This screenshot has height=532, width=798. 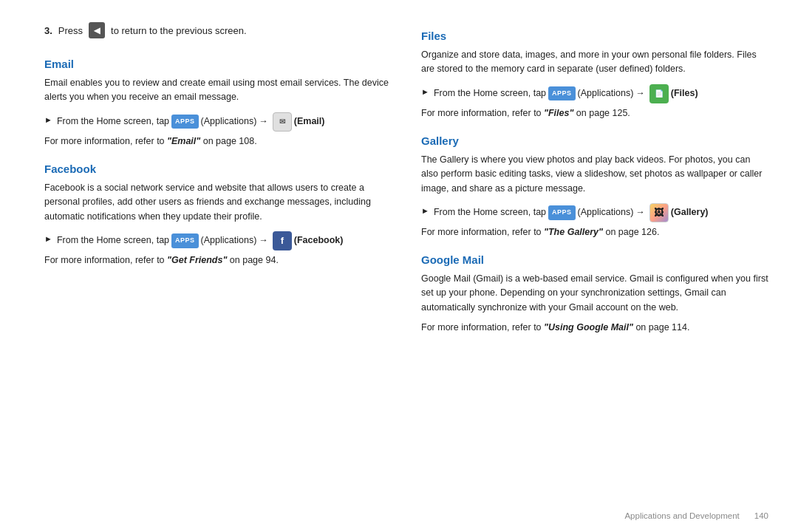 I want to click on arrow-text: →, so click(x=263, y=121).